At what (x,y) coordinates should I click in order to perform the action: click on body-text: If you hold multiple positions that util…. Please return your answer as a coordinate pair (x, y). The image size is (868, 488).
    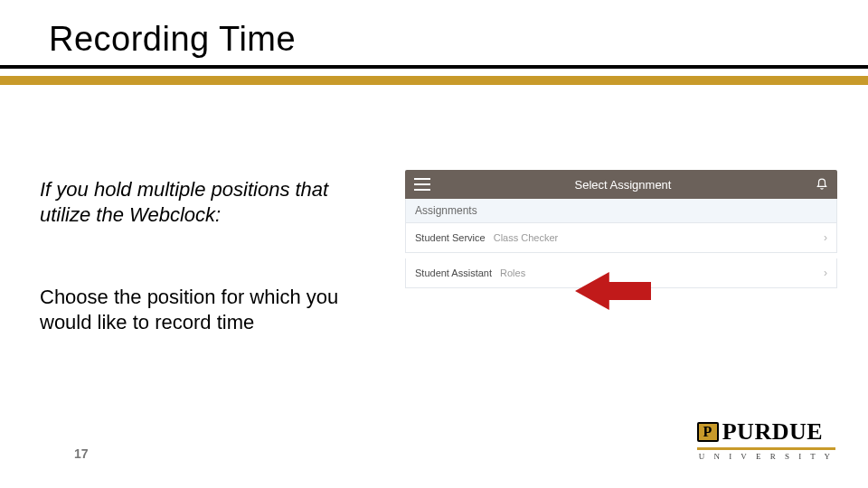
    Looking at the image, I should click on (203, 257).